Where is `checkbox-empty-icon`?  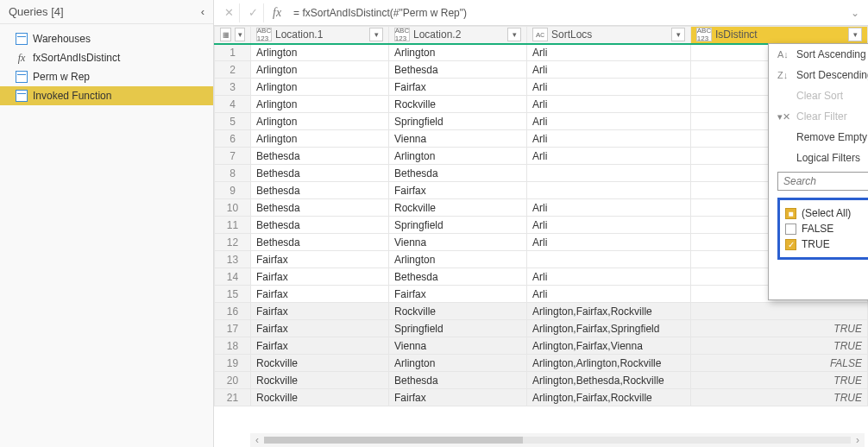 checkbox-empty-icon is located at coordinates (790, 230).